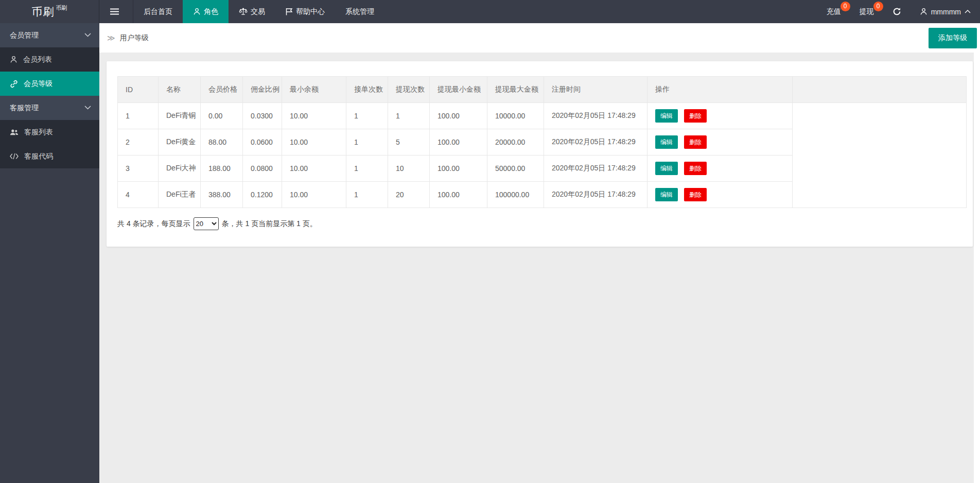 This screenshot has height=483, width=980. Describe the element at coordinates (946, 12) in the screenshot. I see `user-name: mmmmm` at that location.